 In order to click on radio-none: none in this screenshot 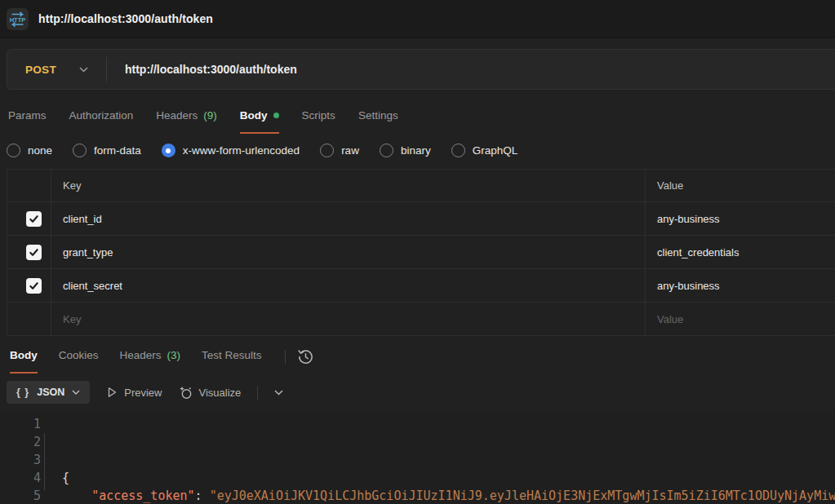, I will do `click(29, 150)`.